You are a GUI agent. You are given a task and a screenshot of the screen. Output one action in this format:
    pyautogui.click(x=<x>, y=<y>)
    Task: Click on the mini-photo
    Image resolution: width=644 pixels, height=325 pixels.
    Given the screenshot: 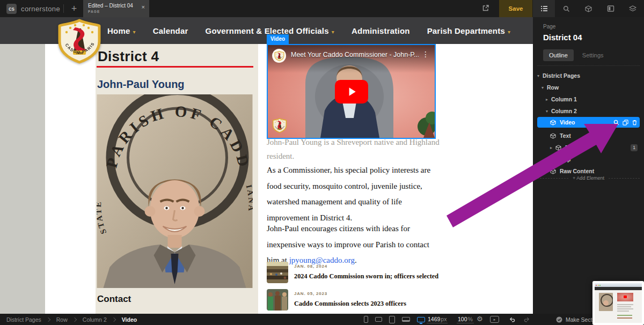 What is the action you would take?
    pyautogui.click(x=606, y=302)
    